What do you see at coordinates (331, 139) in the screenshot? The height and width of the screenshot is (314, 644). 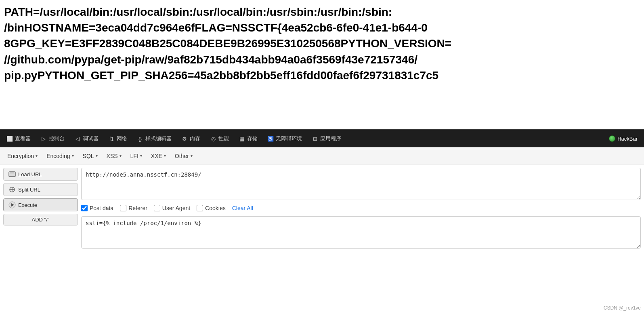 I see `tab-applications-label: 应用程序` at bounding box center [331, 139].